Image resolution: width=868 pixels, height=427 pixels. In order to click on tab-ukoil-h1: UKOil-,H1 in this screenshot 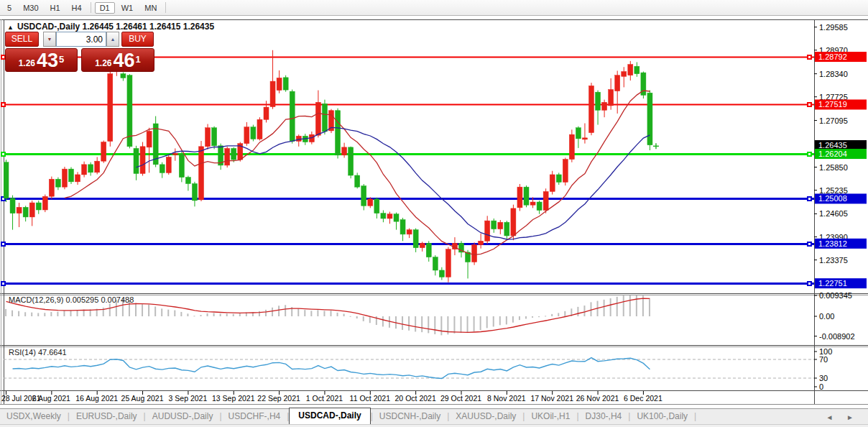, I will do `click(550, 417)`.